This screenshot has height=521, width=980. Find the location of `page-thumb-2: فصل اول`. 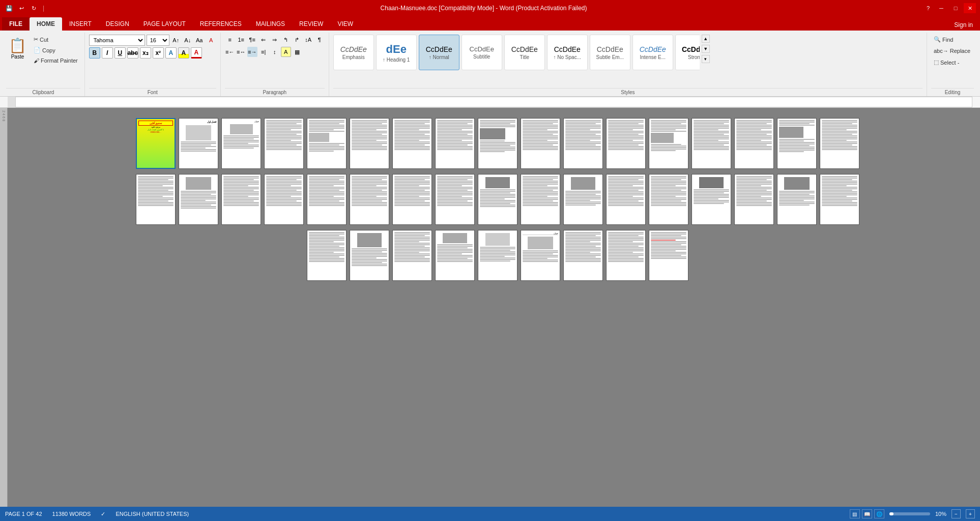

page-thumb-2: فصل اول is located at coordinates (198, 143).